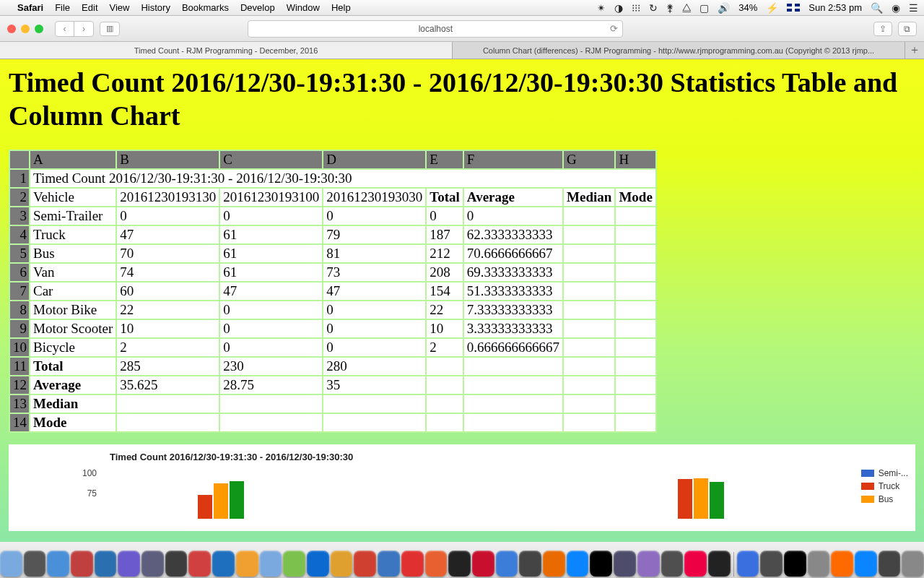 This screenshot has width=924, height=578. What do you see at coordinates (436, 29) in the screenshot?
I see `address-text: localhost` at bounding box center [436, 29].